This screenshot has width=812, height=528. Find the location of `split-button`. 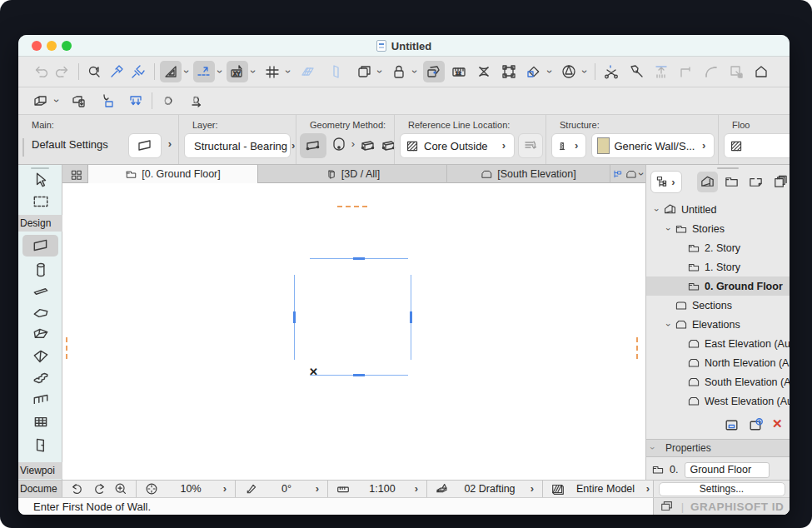

split-button is located at coordinates (611, 72).